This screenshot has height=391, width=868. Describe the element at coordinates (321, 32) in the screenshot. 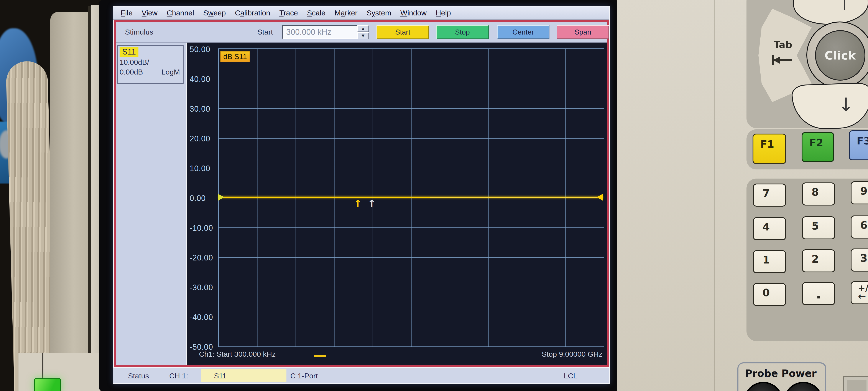

I see `start-frequency-input: 300.000 kHz` at that location.